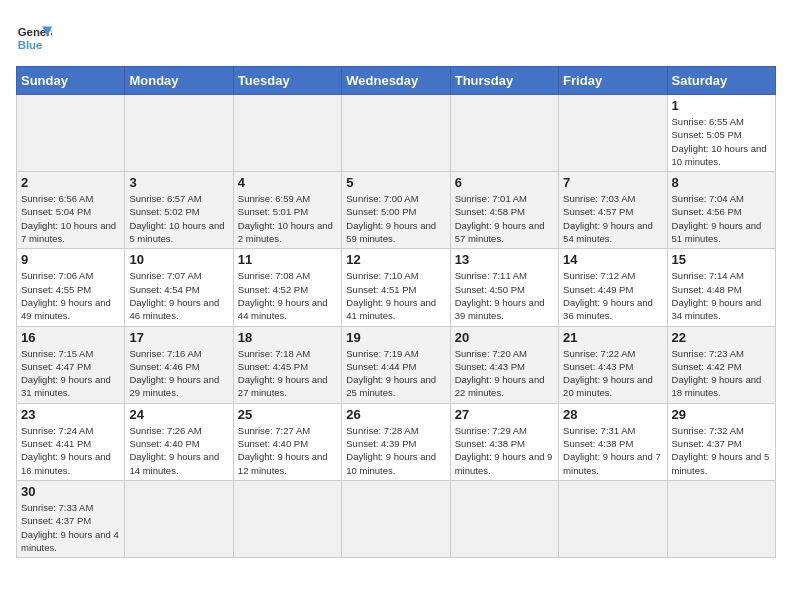  What do you see at coordinates (71, 442) in the screenshot?
I see `day-cell: 23Sunrise: 7:24 AM Sunset: 4:41 PM Dayli…` at bounding box center [71, 442].